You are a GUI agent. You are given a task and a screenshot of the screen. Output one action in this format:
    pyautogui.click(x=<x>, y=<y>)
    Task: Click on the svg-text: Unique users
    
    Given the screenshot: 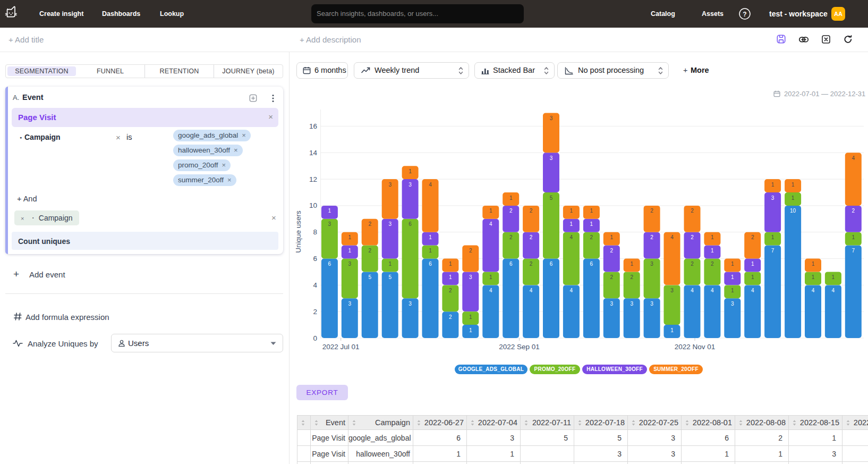 What is the action you would take?
    pyautogui.click(x=299, y=232)
    